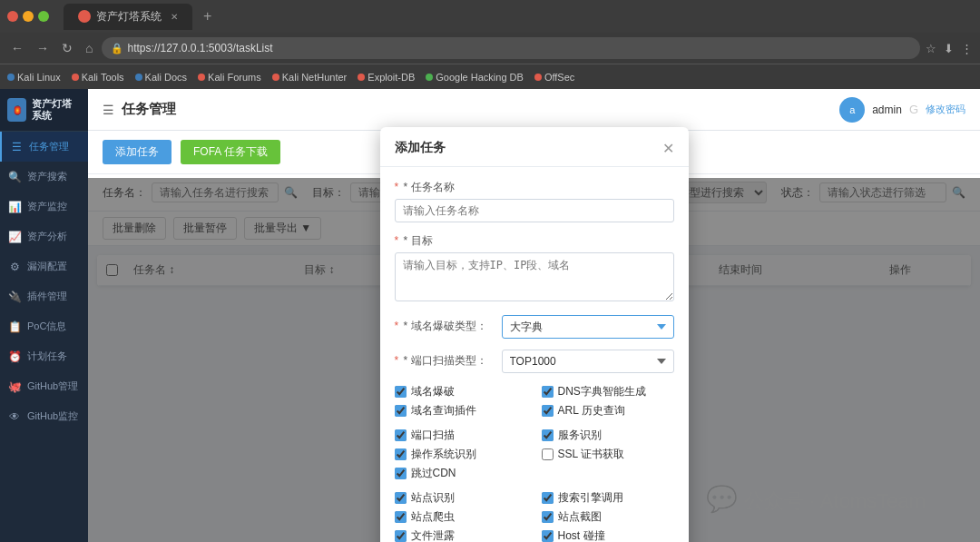 The image size is (980, 542). What do you see at coordinates (401, 436) in the screenshot?
I see `checkbox-port-scan-input` at bounding box center [401, 436].